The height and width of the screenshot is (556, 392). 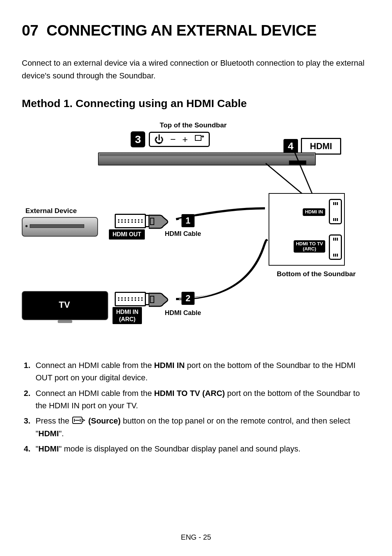 I want to click on bottom-of-soundbar-label: Bottom of the Soundbar, so click(x=317, y=274).